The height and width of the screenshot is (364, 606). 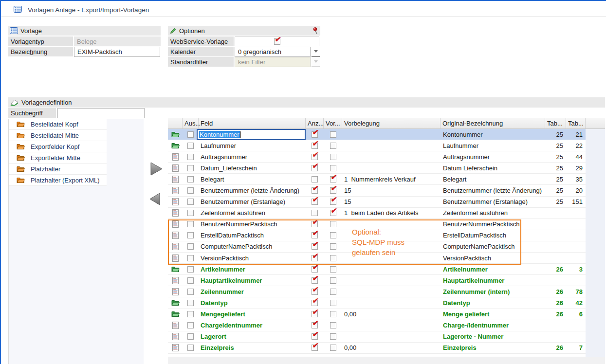 What do you see at coordinates (377, 348) in the screenshot?
I see `table-row: Einzelpreis✔0,00Einzelpreis267` at bounding box center [377, 348].